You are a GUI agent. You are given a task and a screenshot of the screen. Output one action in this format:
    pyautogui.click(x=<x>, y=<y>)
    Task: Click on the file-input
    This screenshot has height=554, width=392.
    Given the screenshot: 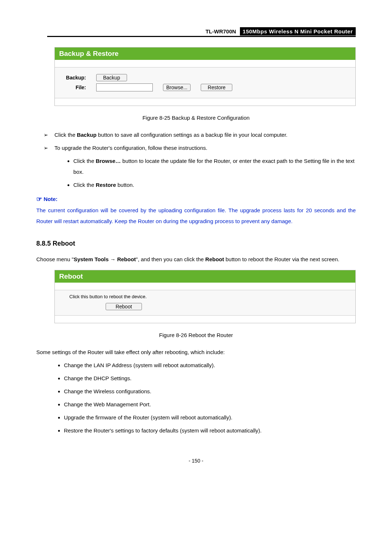 What is the action you would take?
    pyautogui.click(x=124, y=87)
    